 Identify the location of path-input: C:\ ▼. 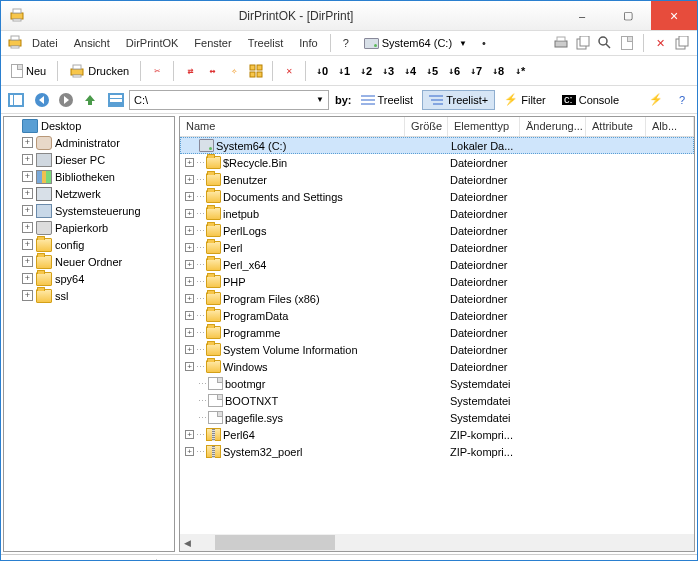
(229, 100).